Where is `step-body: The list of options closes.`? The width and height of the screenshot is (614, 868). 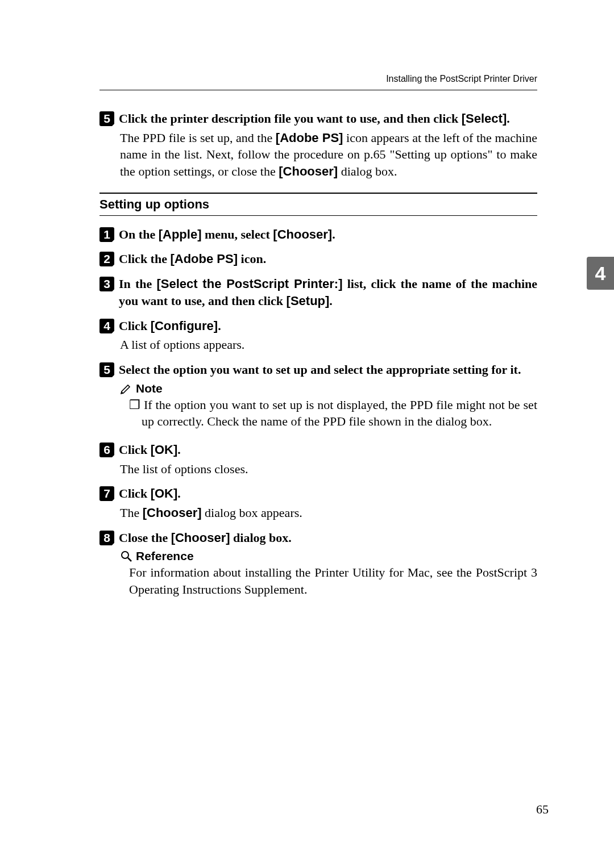
step-body: The list of options closes. is located at coordinates (329, 469).